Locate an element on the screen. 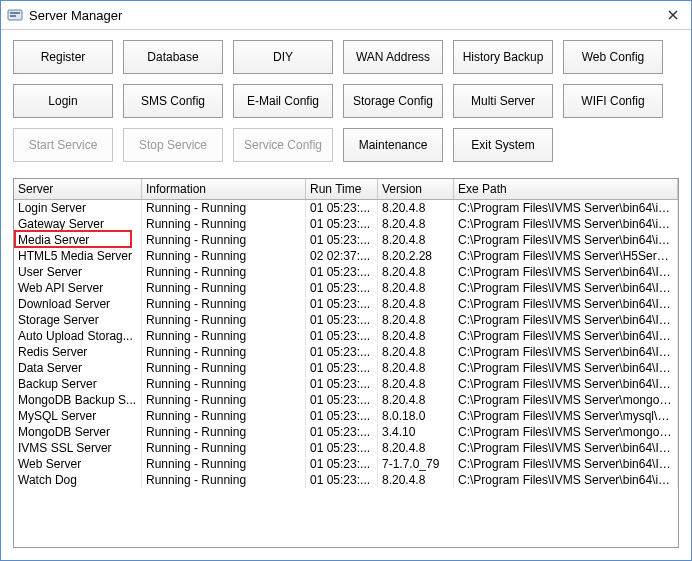 This screenshot has height=561, width=692. multi-server-button: Multi Server is located at coordinates (503, 101).